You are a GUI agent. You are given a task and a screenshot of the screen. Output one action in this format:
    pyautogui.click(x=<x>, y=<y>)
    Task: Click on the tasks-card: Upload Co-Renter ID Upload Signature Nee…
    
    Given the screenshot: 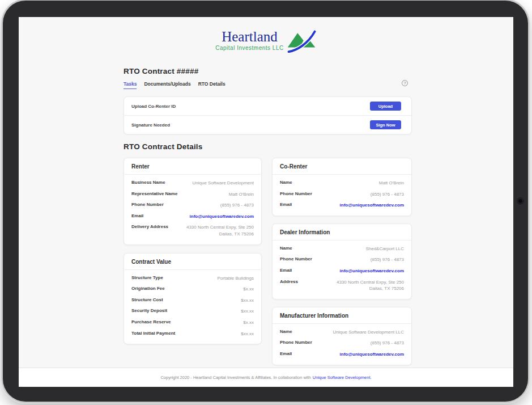 What is the action you would take?
    pyautogui.click(x=267, y=116)
    